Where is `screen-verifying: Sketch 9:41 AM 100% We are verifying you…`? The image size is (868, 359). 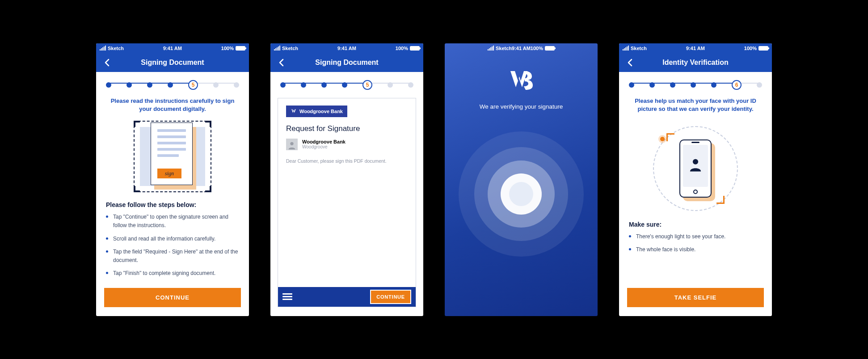 screen-verifying: Sketch 9:41 AM 100% We are verifying you… is located at coordinates (521, 180).